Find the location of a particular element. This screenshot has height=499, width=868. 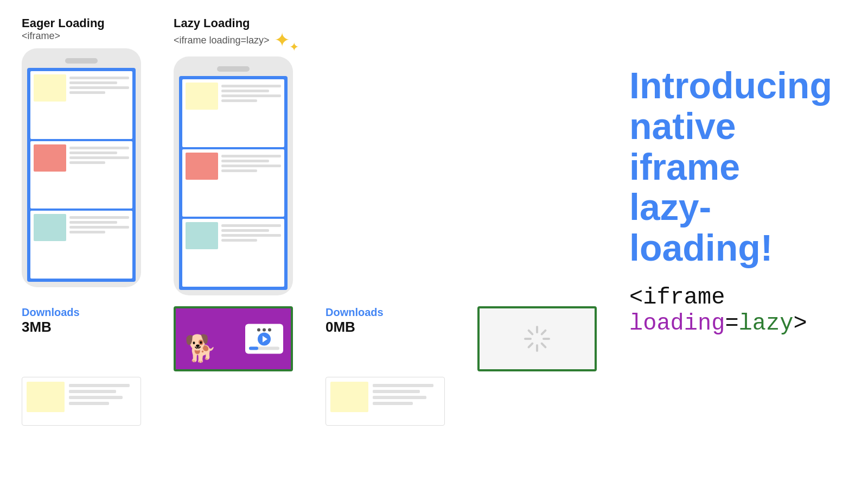

lazy-downloads-label: Downloads is located at coordinates (355, 313).